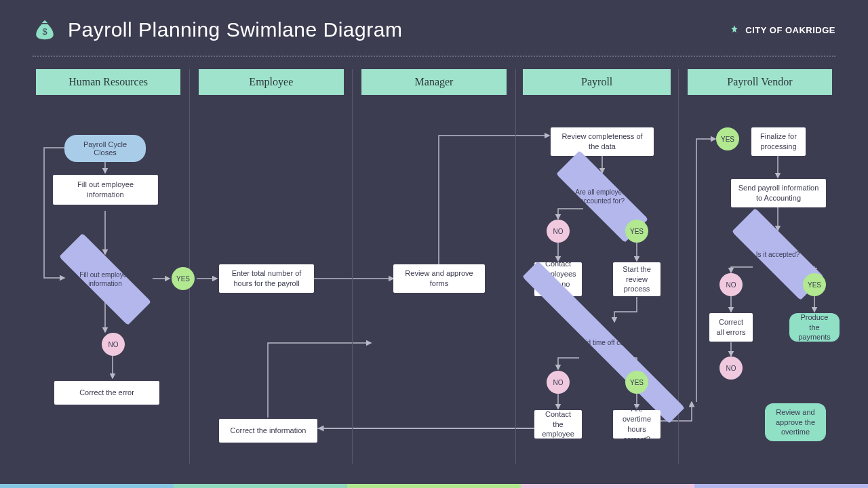  I want to click on ven-yes2: YES, so click(814, 285).